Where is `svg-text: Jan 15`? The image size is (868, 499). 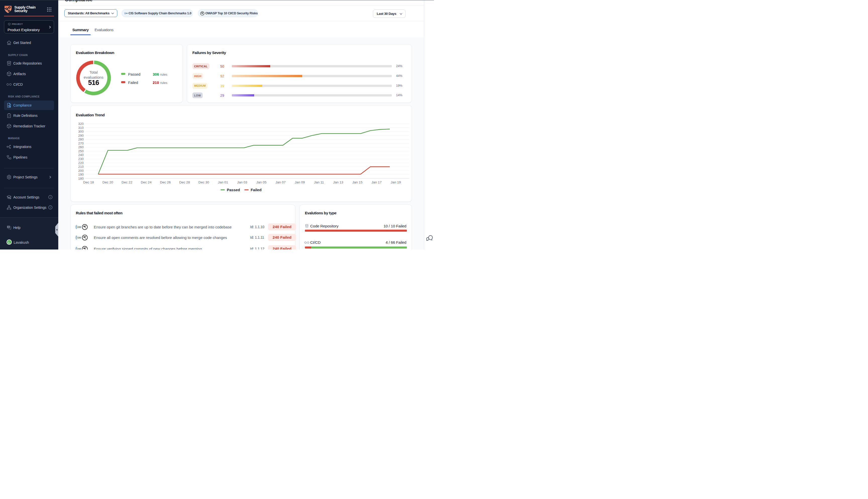 svg-text: Jan 15 is located at coordinates (358, 182).